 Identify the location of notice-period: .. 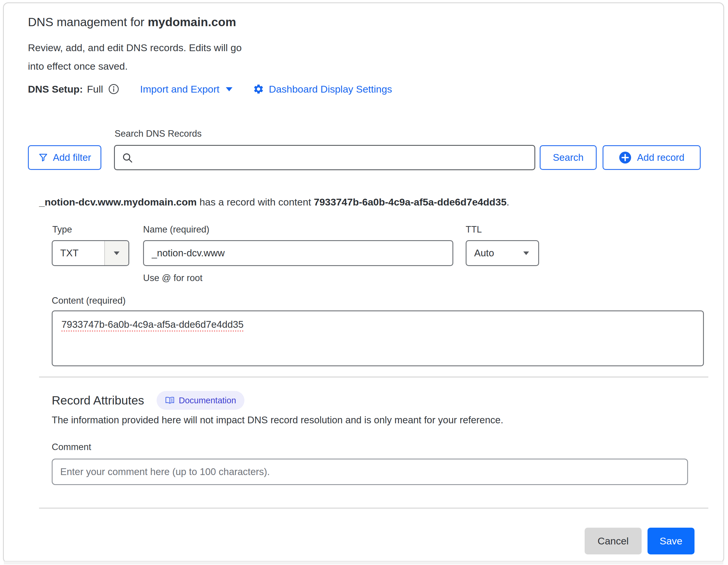
(508, 202).